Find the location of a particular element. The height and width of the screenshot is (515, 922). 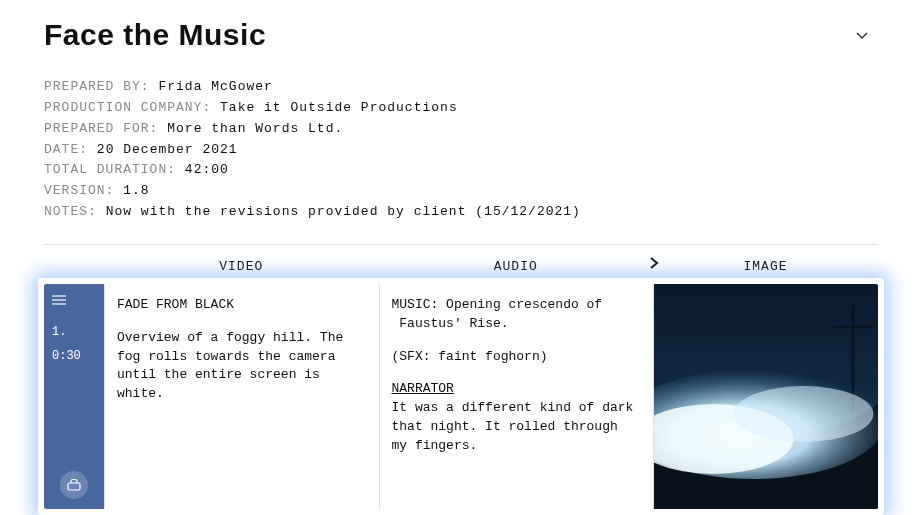

meta-label-version: VERSION: is located at coordinates (79, 190).